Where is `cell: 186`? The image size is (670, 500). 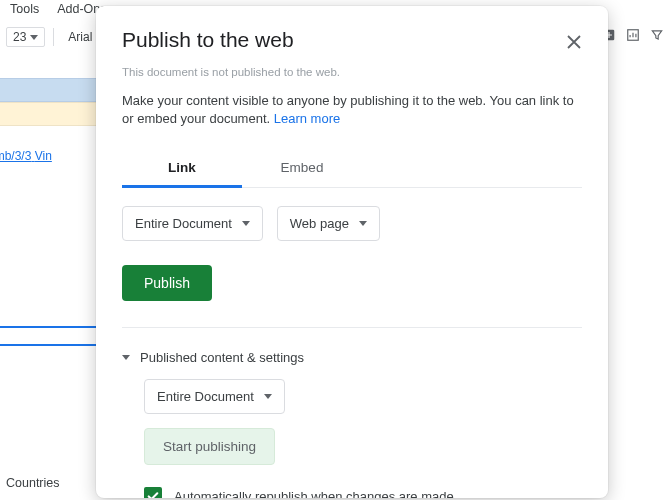 cell: 186 is located at coordinates (52, 376).